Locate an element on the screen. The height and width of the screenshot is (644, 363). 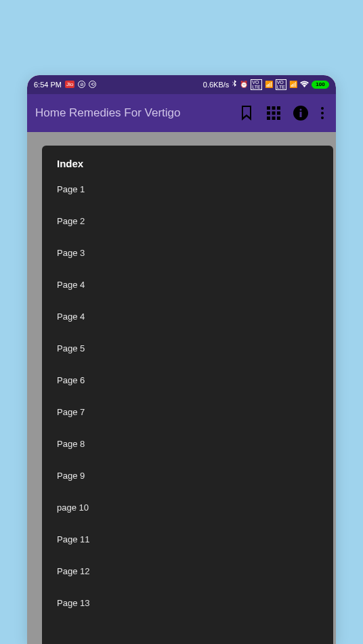
index-item: Page 2 is located at coordinates (195, 232).